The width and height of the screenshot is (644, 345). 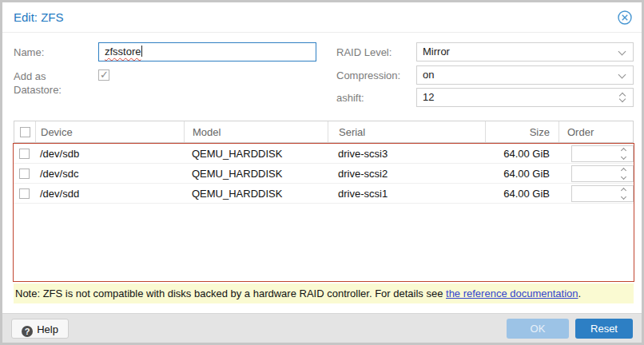 I want to click on dialog-title: Edit: ZFS, so click(x=38, y=18).